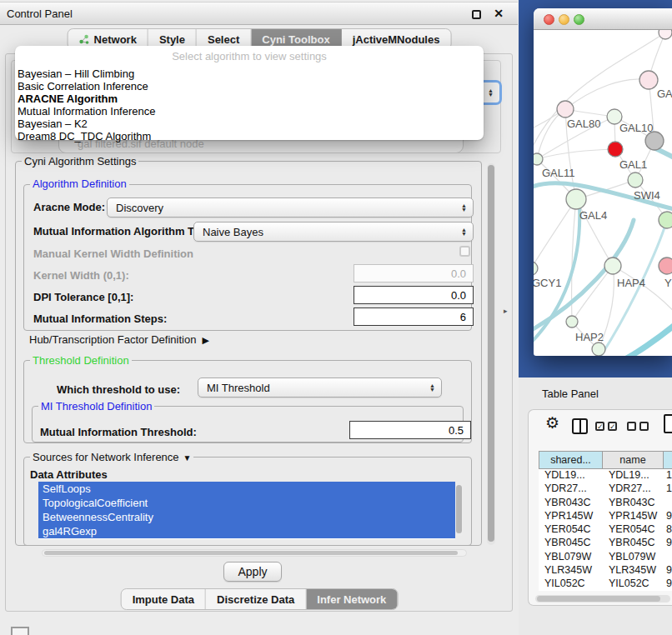  I want to click on attribute-topologicalcoefficient: TopologicalCoefficient, so click(247, 503).